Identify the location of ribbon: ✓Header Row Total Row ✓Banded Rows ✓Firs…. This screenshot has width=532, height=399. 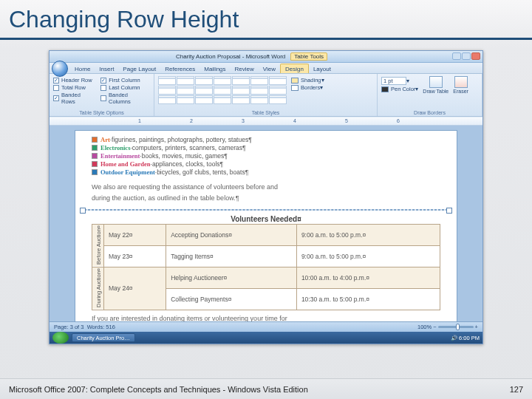
(266, 95).